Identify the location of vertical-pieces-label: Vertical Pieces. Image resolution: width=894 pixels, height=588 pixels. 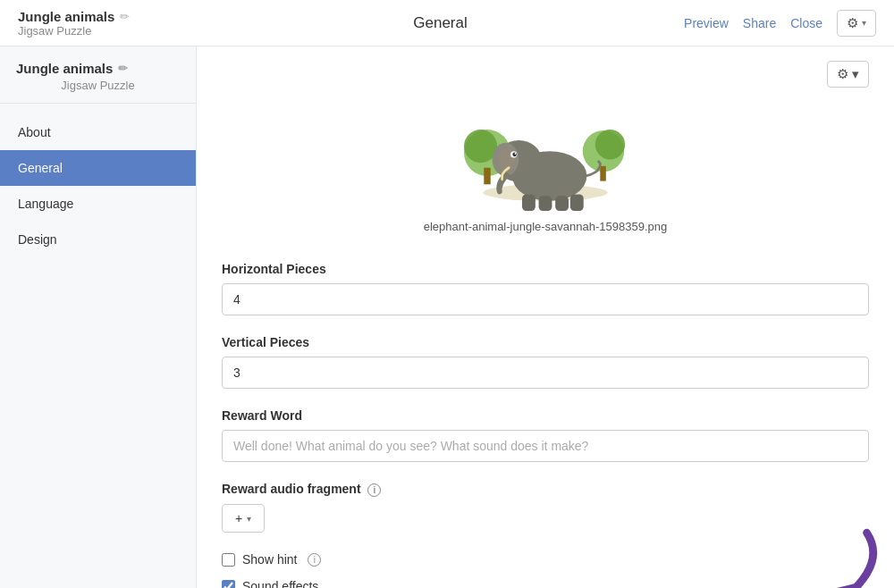
(545, 342).